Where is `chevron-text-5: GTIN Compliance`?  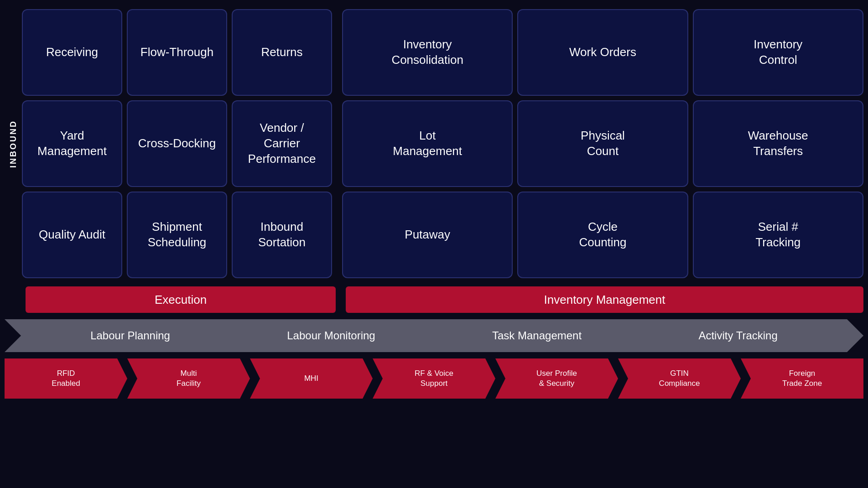 chevron-text-5: GTIN Compliance is located at coordinates (680, 379).